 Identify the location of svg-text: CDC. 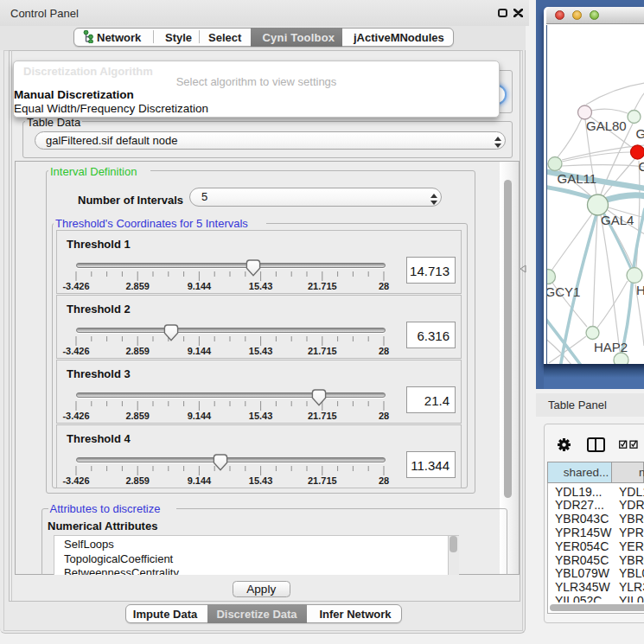
(641, 166).